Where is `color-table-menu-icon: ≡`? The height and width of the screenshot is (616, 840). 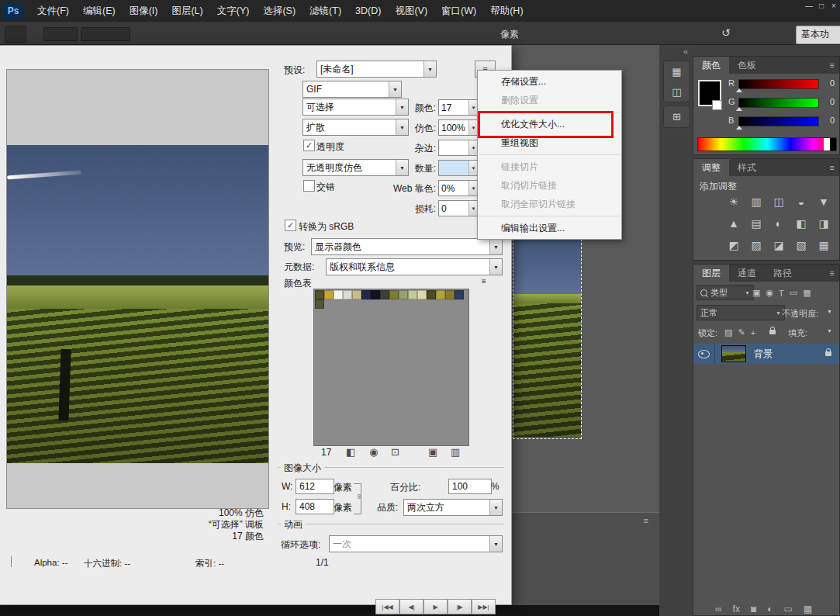
color-table-menu-icon: ≡ is located at coordinates (484, 281).